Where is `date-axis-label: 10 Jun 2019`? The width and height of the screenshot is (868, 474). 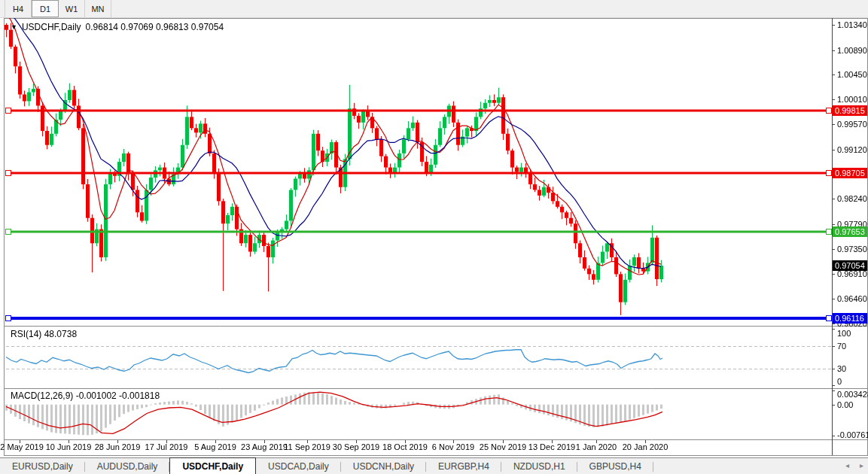 date-axis-label: 10 Jun 2019 is located at coordinates (69, 447).